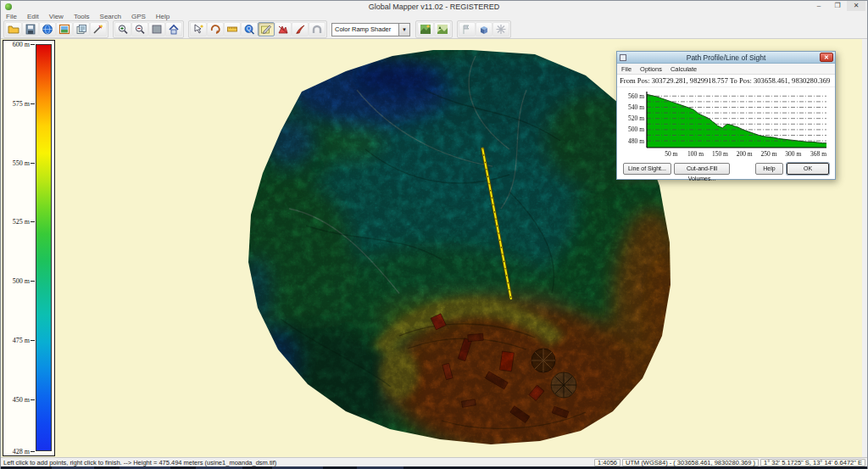  What do you see at coordinates (426, 29) in the screenshot?
I see `shader-options-button` at bounding box center [426, 29].